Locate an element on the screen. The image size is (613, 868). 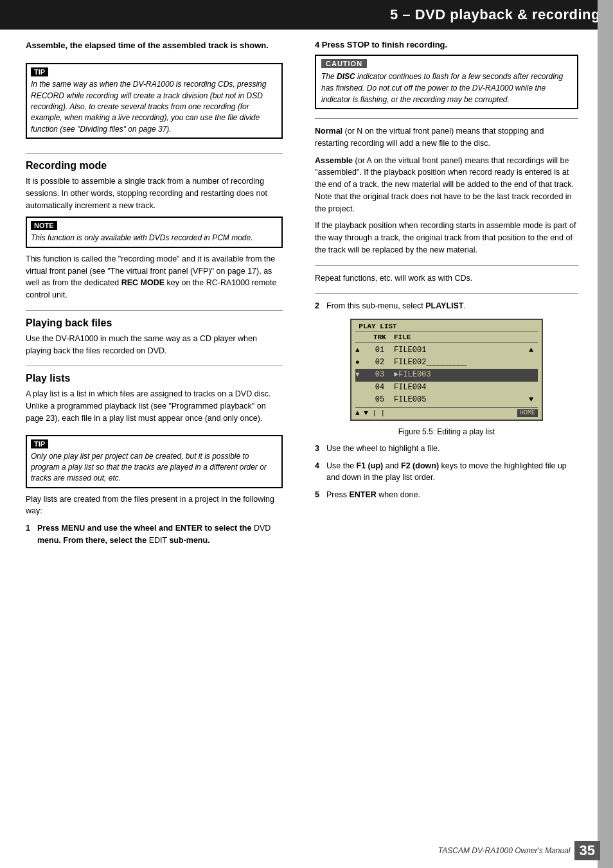
footer-text: TASCAM DV-RA1000 Owner's Manual is located at coordinates (504, 851).